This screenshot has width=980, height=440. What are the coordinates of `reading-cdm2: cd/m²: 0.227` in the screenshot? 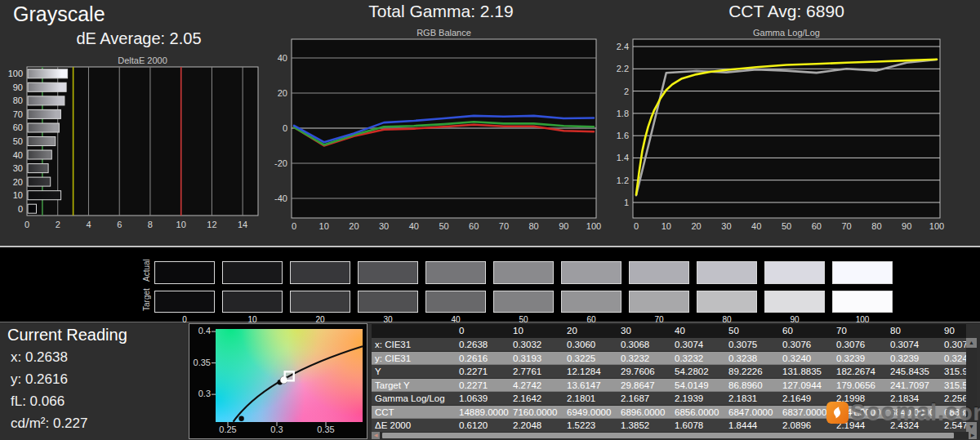 It's located at (49, 424).